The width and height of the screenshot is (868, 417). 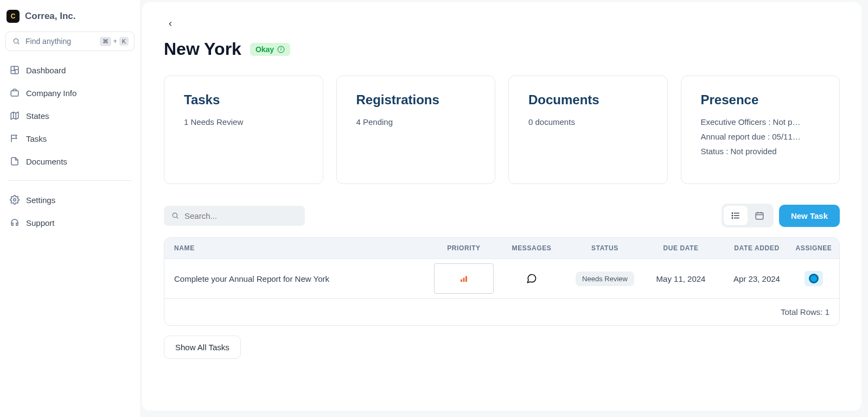 What do you see at coordinates (416, 122) in the screenshot?
I see `card-line: 4 Pending` at bounding box center [416, 122].